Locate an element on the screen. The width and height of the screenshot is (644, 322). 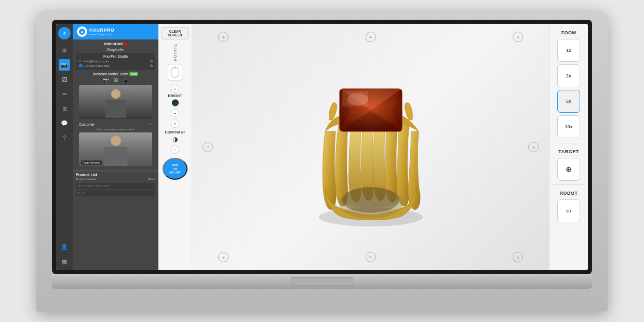
seller-email-row: ✉ info@fourpro.com ⧉ is located at coordinates (115, 61).